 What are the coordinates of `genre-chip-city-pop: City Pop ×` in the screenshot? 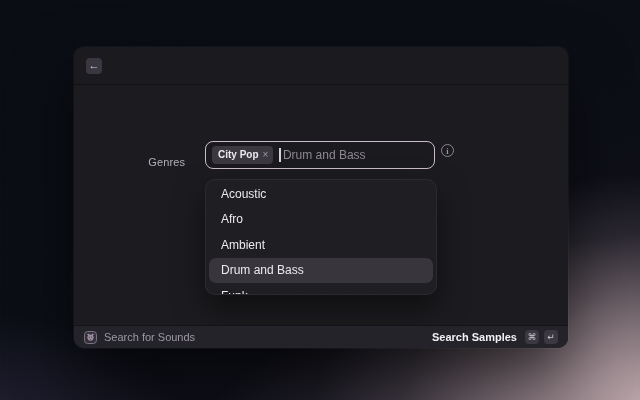 It's located at (242, 155).